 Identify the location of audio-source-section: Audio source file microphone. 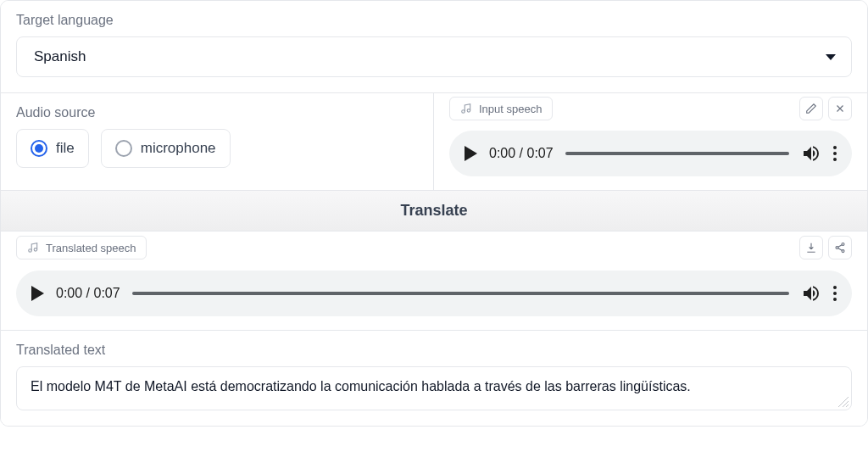
(217, 142).